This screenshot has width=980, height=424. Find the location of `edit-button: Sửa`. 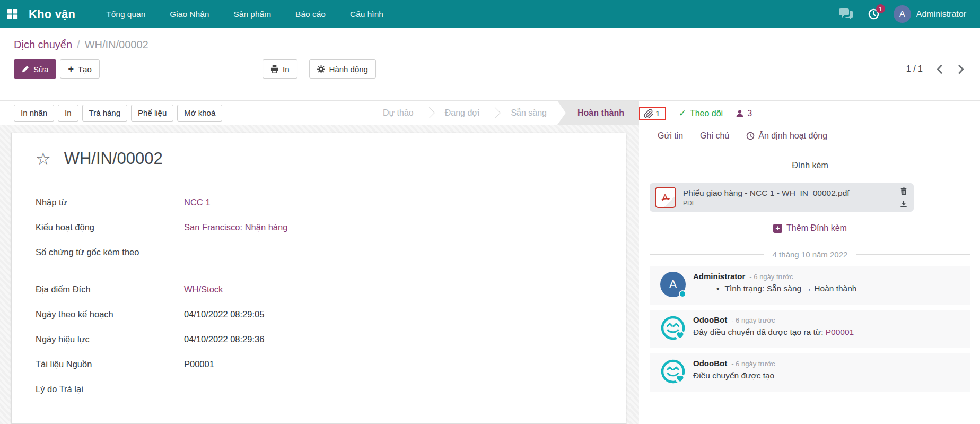

edit-button: Sửa is located at coordinates (35, 69).